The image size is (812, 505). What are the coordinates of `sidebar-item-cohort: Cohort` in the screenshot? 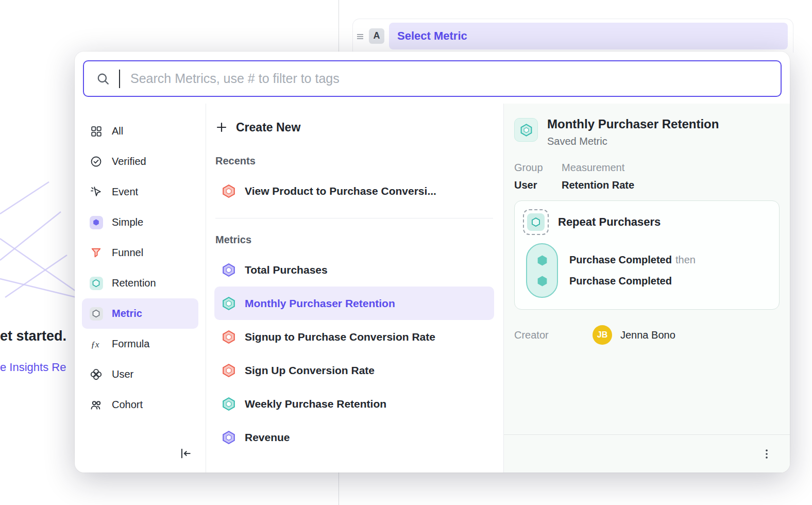 It's located at (140, 405).